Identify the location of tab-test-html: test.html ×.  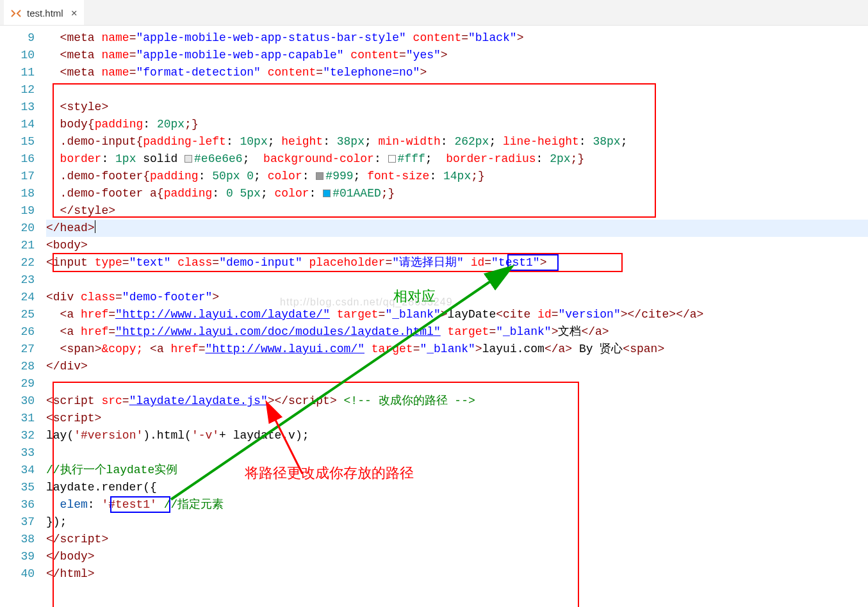
(44, 13).